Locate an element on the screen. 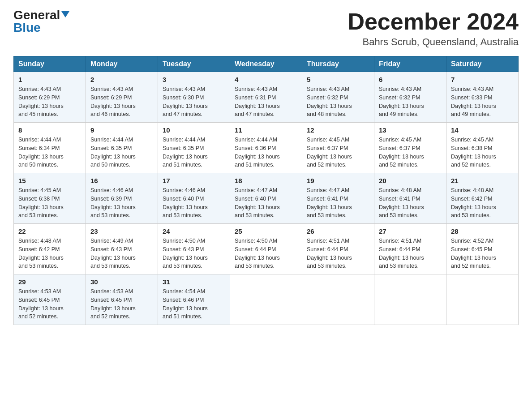 This screenshot has width=532, height=411. day-number: 7 is located at coordinates (482, 80).